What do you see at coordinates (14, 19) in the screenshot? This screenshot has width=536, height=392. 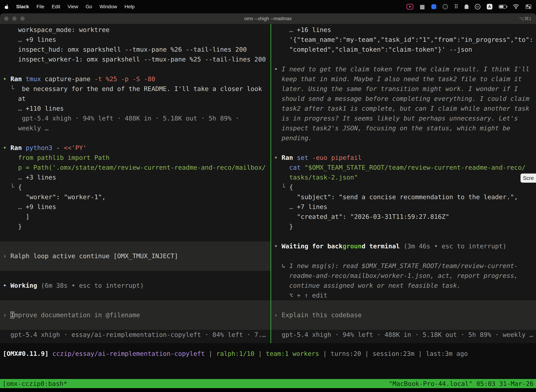 I see `minimize-button` at bounding box center [14, 19].